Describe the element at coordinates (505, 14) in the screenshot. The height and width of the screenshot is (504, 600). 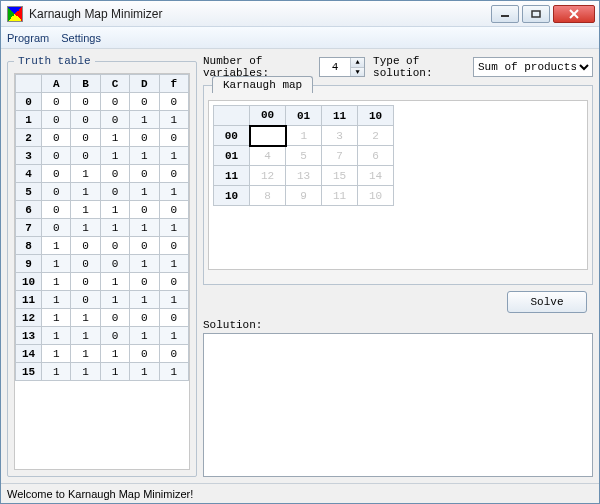
I see `minimize-button` at that location.